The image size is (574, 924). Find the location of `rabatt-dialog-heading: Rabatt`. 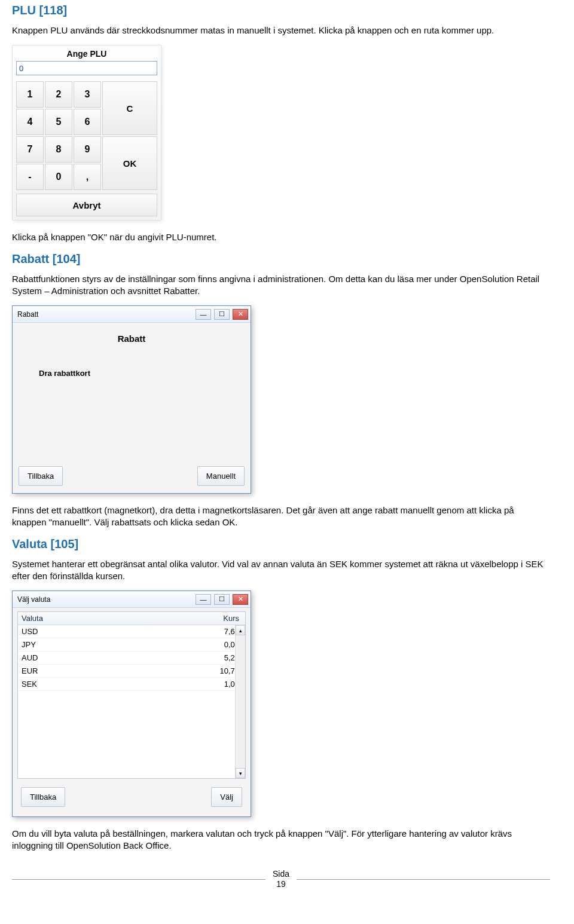

rabatt-dialog-heading: Rabatt is located at coordinates (132, 338).